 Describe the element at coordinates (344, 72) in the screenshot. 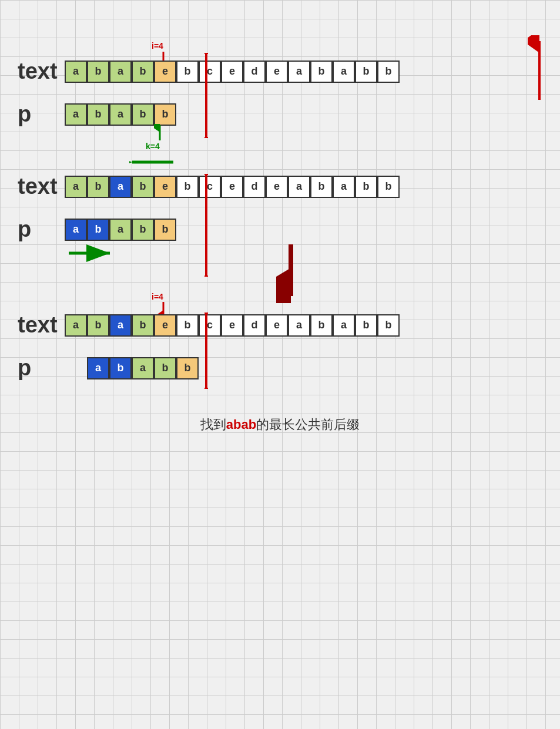

I see `text-cell-1-12: a` at that location.